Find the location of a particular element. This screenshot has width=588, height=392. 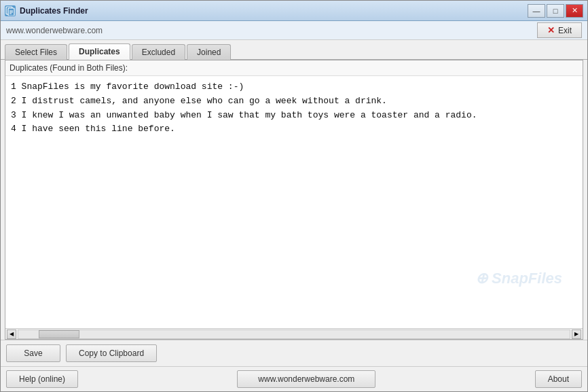

content-header: Duplicates (Found in Both Files): is located at coordinates (294, 68).